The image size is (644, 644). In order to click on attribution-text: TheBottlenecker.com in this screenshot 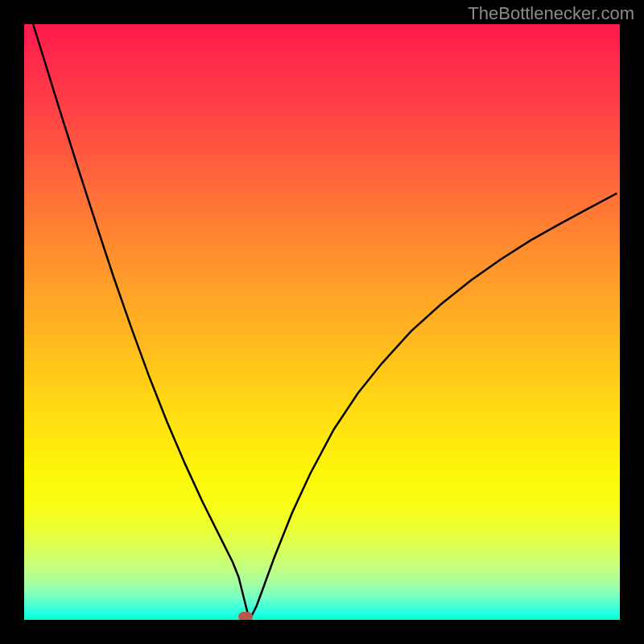, I will do `click(551, 14)`.